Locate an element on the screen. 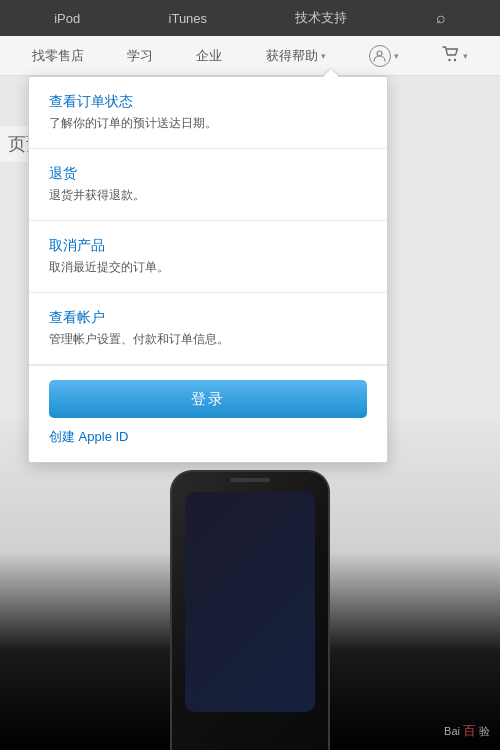 The height and width of the screenshot is (750, 500). top-nav-itunes: iTunes is located at coordinates (188, 18).